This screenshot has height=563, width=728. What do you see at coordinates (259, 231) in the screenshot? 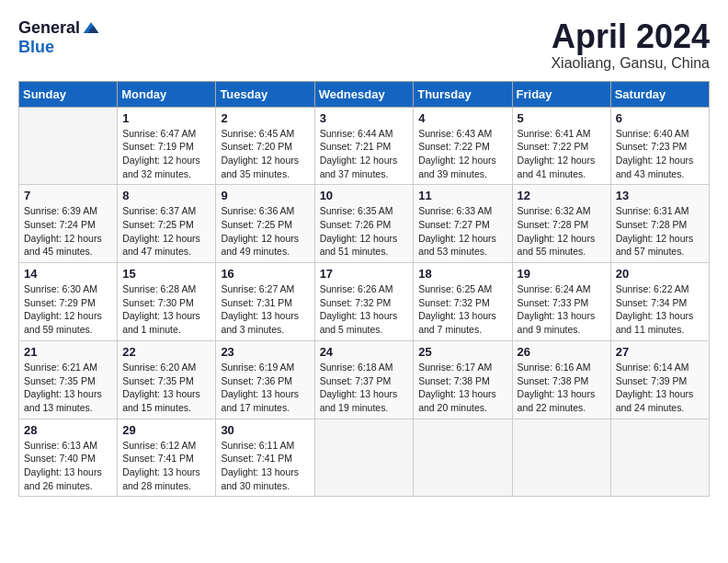
I see `day-info: Sunrise: 6:36 AMSunset: 7:25 PMDaylight:…` at bounding box center [259, 231].